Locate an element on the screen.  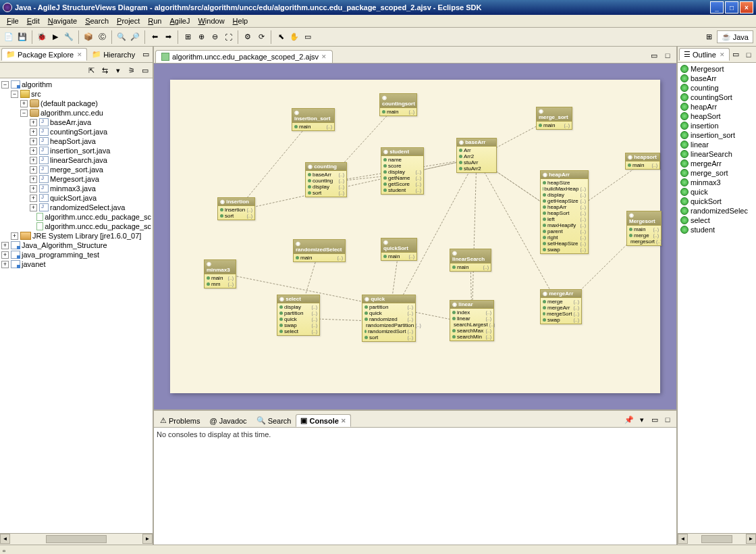
refresh-button: ⟳ is located at coordinates (261, 37).